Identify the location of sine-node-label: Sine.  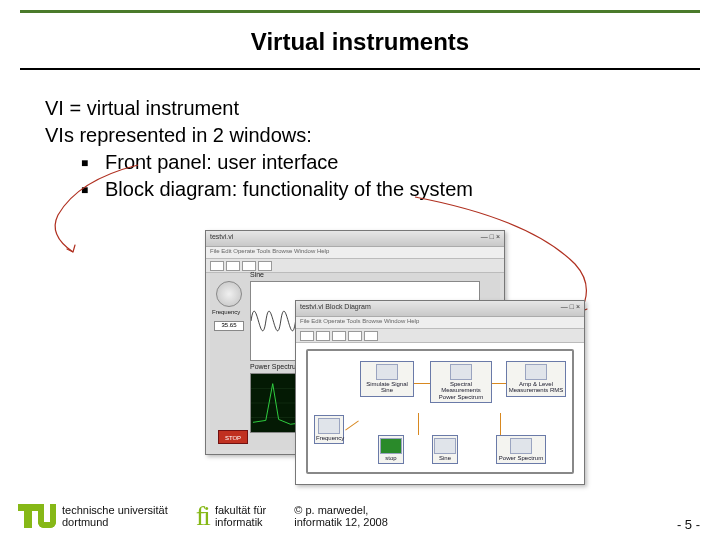
(445, 458).